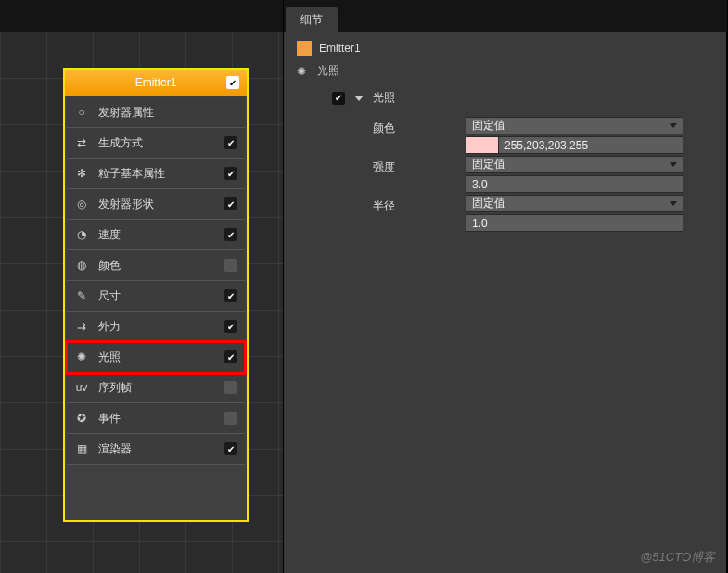 This screenshot has height=573, width=728. I want to click on module-label: 发射器属性, so click(168, 113).